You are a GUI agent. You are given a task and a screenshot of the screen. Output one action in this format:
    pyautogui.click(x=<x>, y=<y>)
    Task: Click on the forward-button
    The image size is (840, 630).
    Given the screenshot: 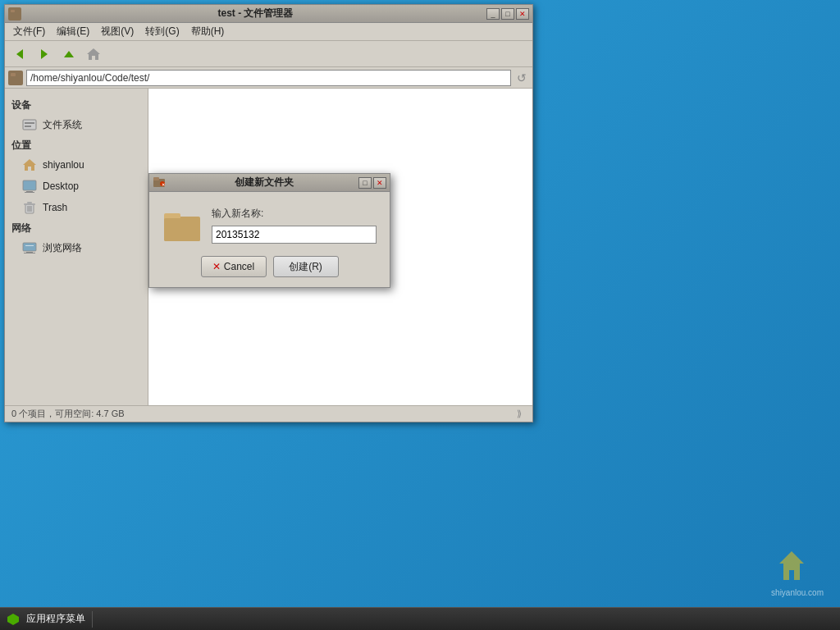 What is the action you would take?
    pyautogui.click(x=44, y=54)
    